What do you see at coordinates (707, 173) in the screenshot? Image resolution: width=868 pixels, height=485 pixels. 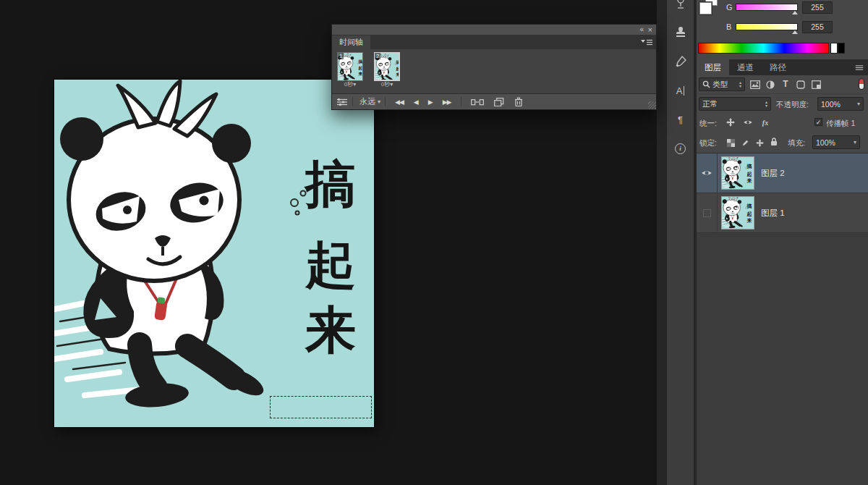 I see `eye-icon` at bounding box center [707, 173].